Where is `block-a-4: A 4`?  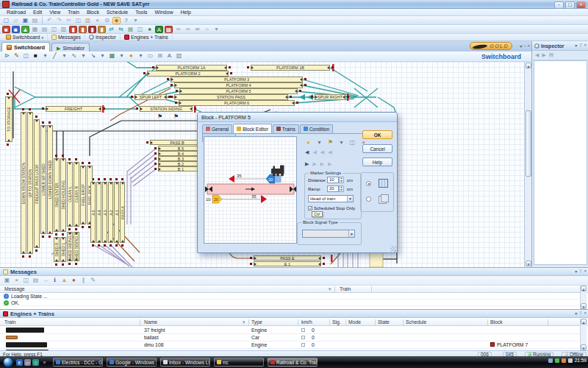 block-a-4: A 4 is located at coordinates (98, 212).